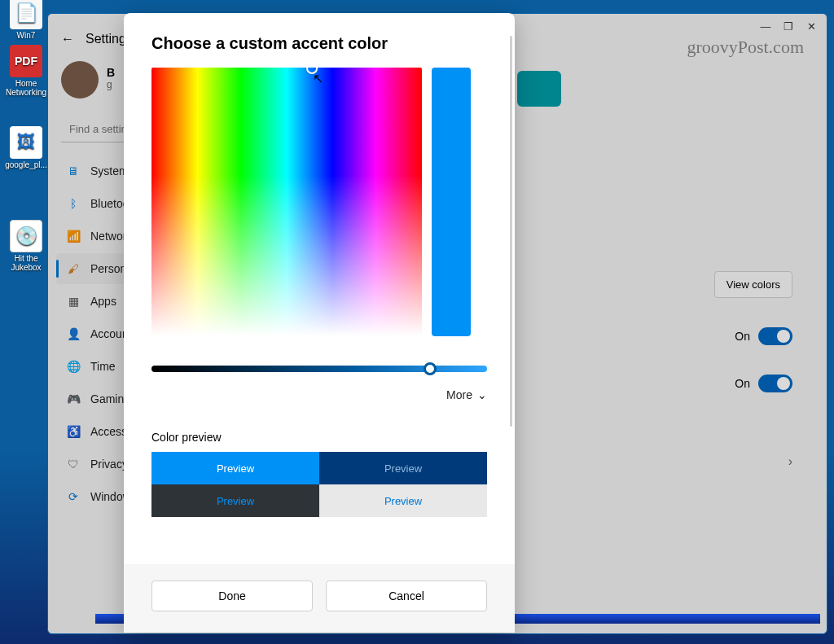  What do you see at coordinates (403, 468) in the screenshot?
I see `preview-dark-accent: Preview` at bounding box center [403, 468].